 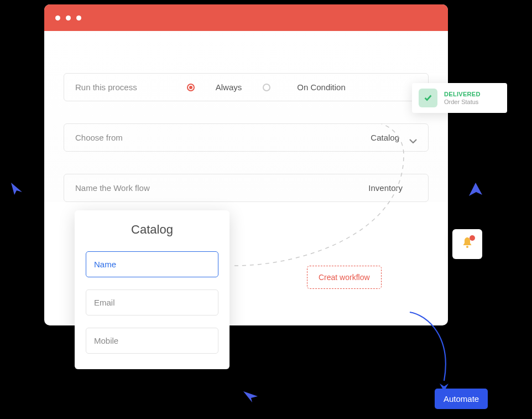 What do you see at coordinates (229, 87) in the screenshot?
I see `radio-always-label: Always` at bounding box center [229, 87].